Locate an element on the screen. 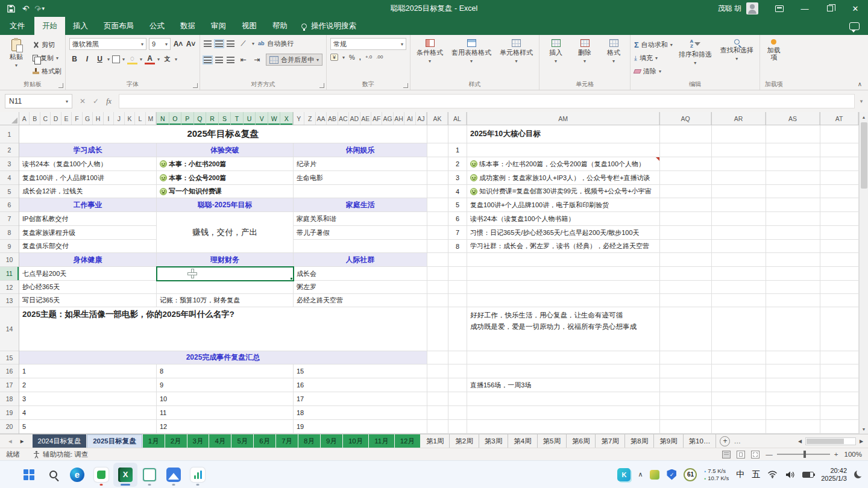 Image resolution: width=868 pixels, height=488 pixels. cell: 习惯：日记365天/抄心经365天/七点早起200天/散步100天 is located at coordinates (564, 233).